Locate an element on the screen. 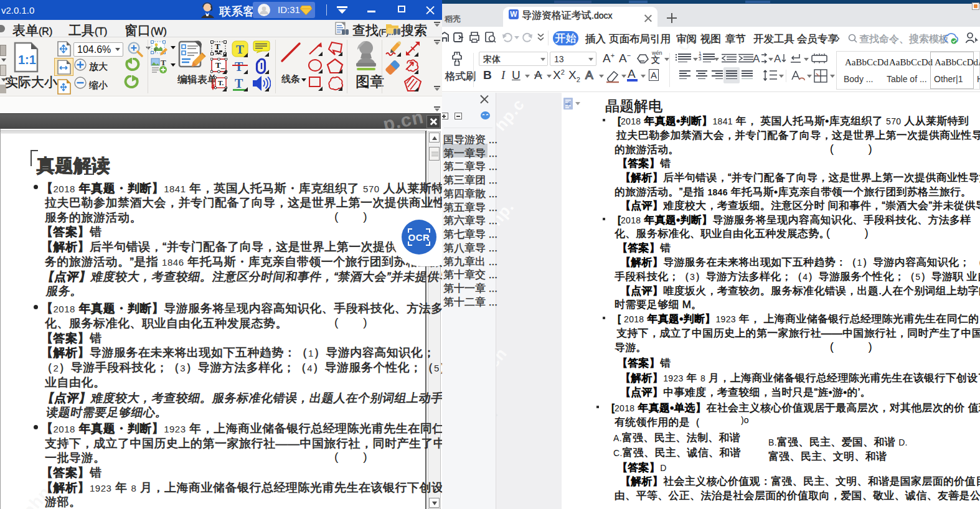 The width and height of the screenshot is (980, 509). svg-text: T. is located at coordinates (221, 83).